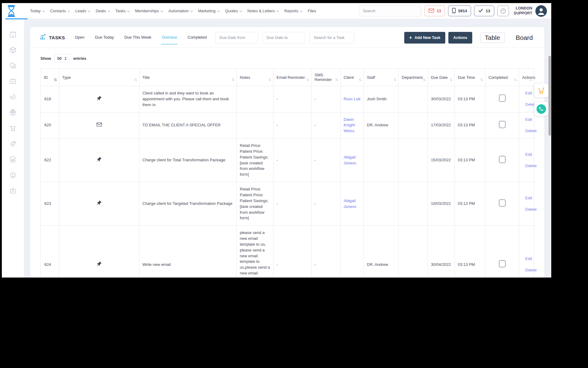 This screenshot has width=588, height=368. I want to click on column-header: SMS Reminder, so click(326, 77).